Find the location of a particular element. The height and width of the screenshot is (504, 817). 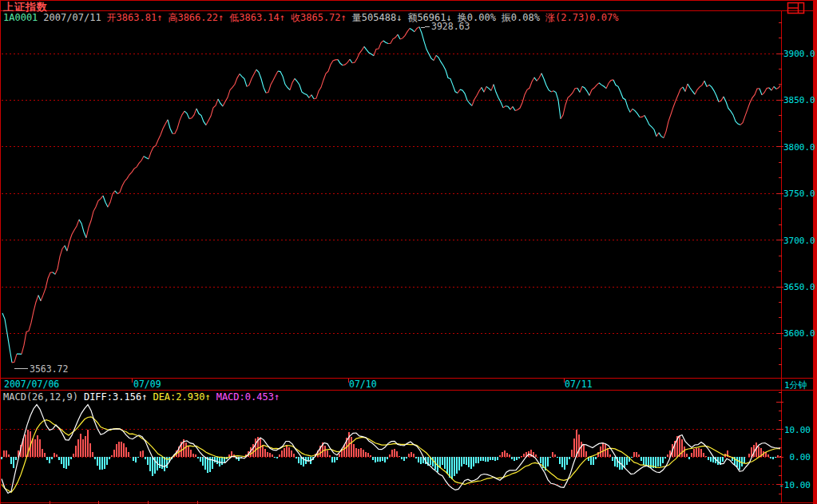

quote-info-field: 涨(2.73)0.07% is located at coordinates (581, 18).